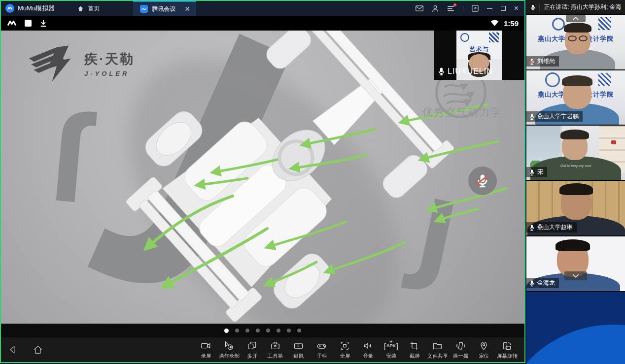 The width and height of the screenshot is (625, 364). What do you see at coordinates (109, 59) in the screenshot?
I see `brand-name-cn: 疾·天勒` at bounding box center [109, 59].